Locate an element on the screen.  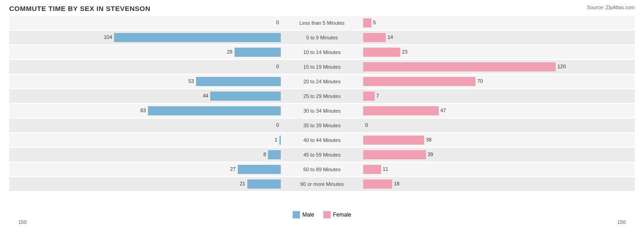
value-female: 23 is located at coordinates (405, 52).